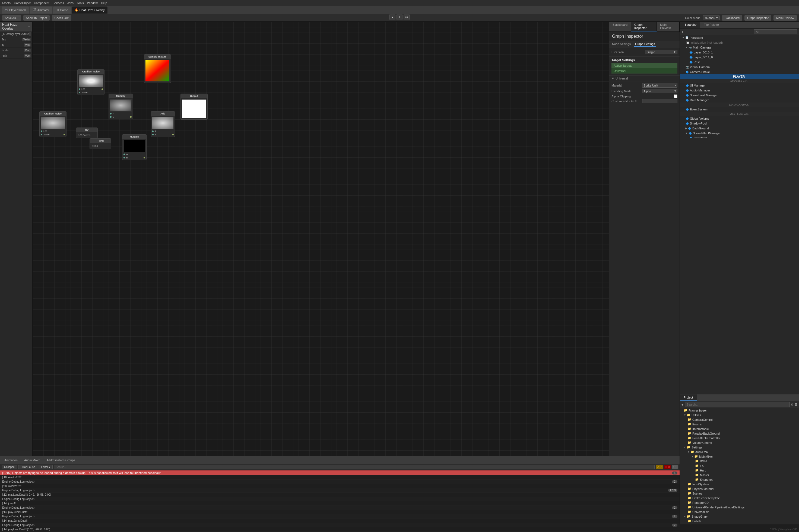 The width and height of the screenshot is (799, 532). What do you see at coordinates (53, 124) in the screenshot?
I see `graph-node-gradient-noise-2: Gradient Noise UV Scale` at bounding box center [53, 124].